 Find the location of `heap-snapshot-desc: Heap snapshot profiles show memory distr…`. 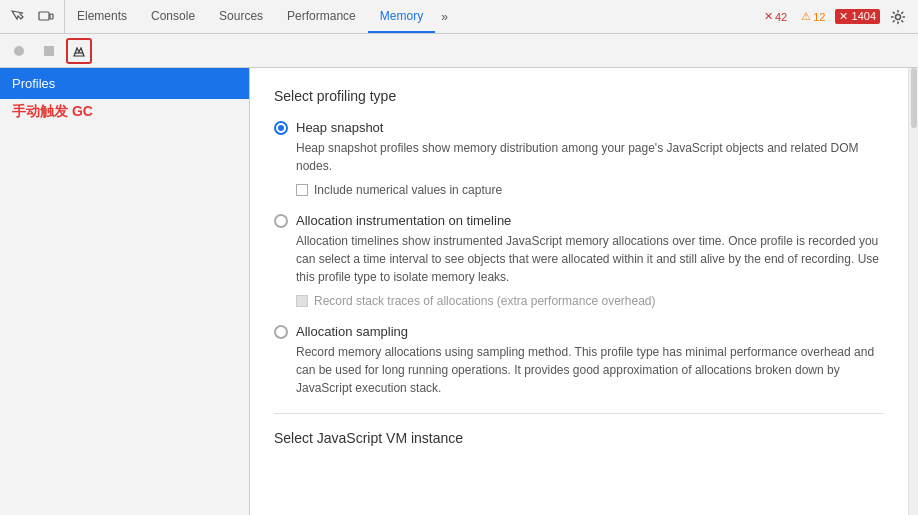

heap-snapshot-desc: Heap snapshot profiles show memory distr… is located at coordinates (590, 157).